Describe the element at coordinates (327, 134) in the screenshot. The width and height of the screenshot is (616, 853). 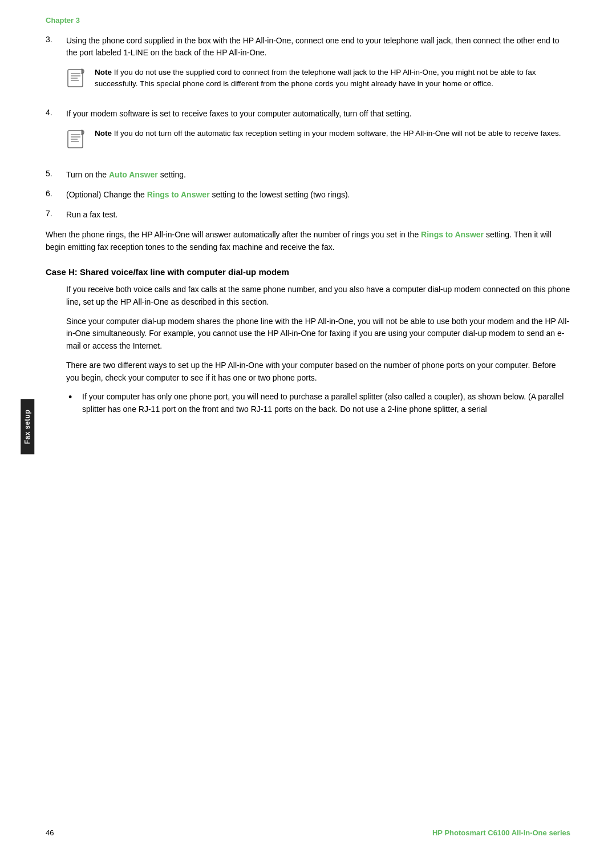
I see `note-text-4: Note If you do not turn off the automati…` at that location.